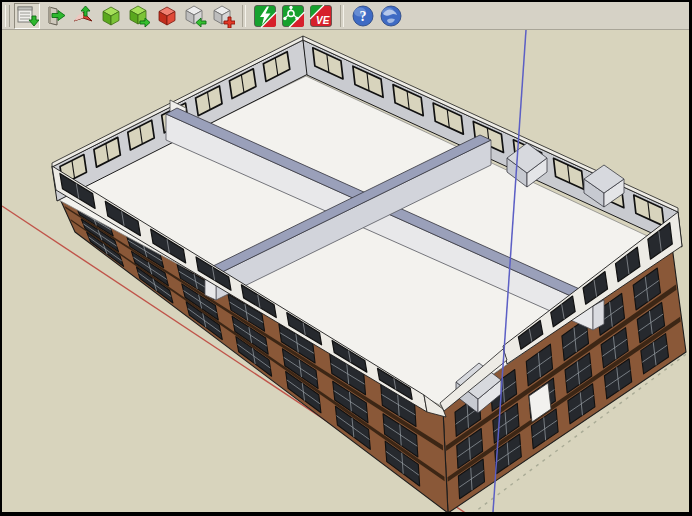  Describe the element at coordinates (195, 16) in the screenshot. I see `cube-import-arrow-button` at that location.